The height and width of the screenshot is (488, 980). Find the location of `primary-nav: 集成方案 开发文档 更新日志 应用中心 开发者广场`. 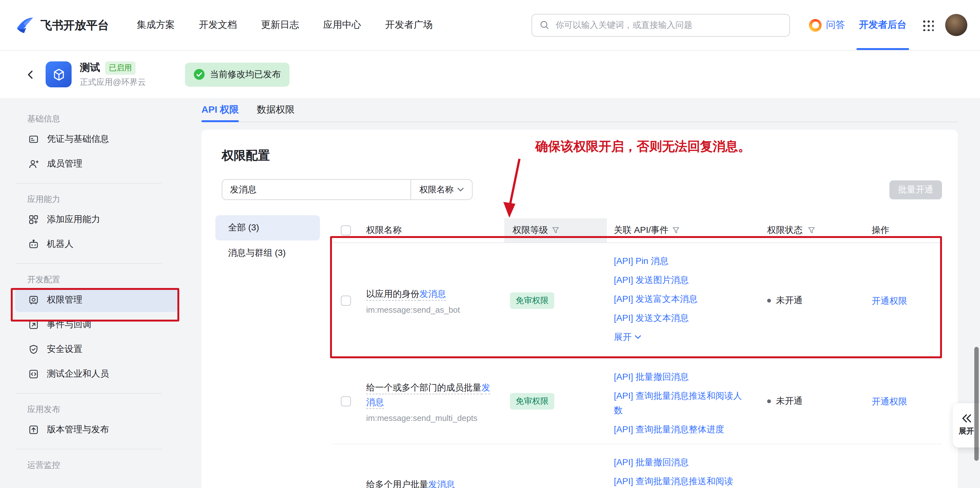

primary-nav: 集成方案 开发文档 更新日志 应用中心 开发者广场 is located at coordinates (285, 25).